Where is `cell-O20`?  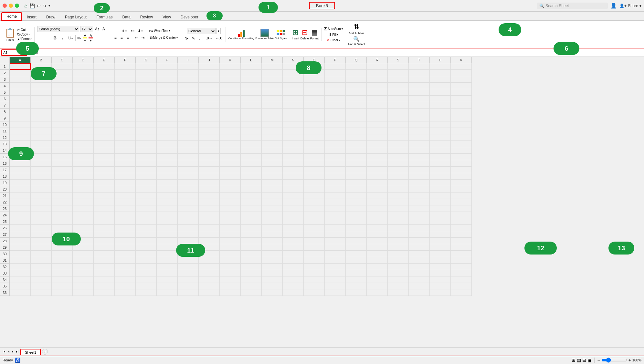 cell-O20 is located at coordinates (314, 189).